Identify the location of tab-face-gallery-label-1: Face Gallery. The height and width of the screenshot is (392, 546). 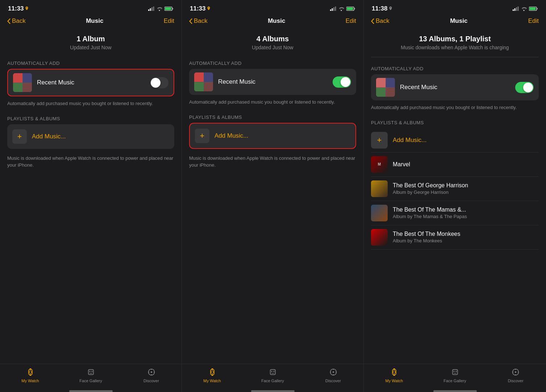
(91, 381).